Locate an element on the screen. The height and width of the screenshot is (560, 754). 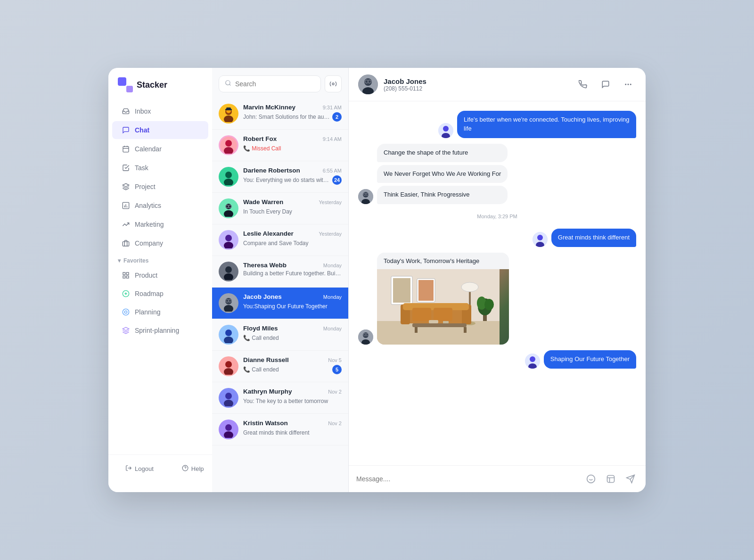
chat-info-robert: Robert Fox 9:14 AM 📞 Missed Call is located at coordinates (292, 144).